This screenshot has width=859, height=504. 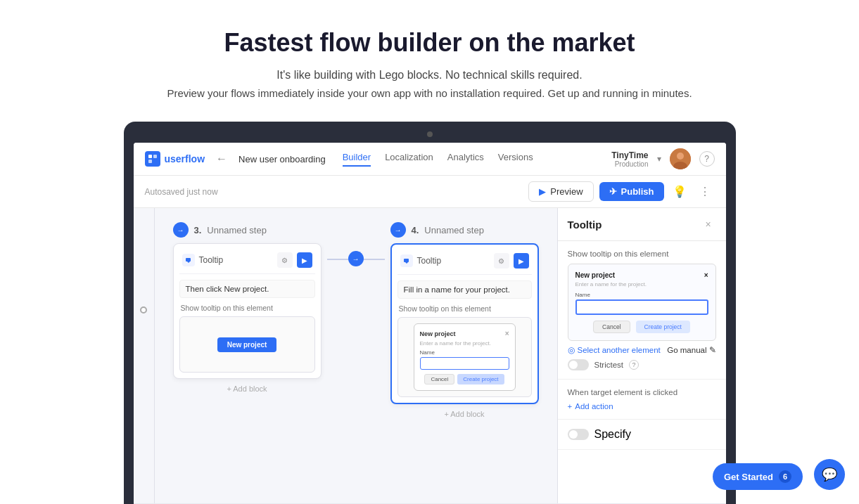 I want to click on step-3-type-label: Tooltip, so click(x=203, y=260).